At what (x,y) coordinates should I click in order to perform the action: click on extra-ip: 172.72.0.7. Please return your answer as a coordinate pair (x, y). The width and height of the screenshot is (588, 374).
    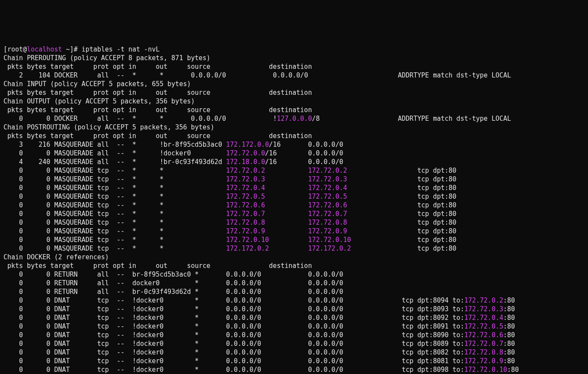
    Looking at the image, I should click on (484, 344).